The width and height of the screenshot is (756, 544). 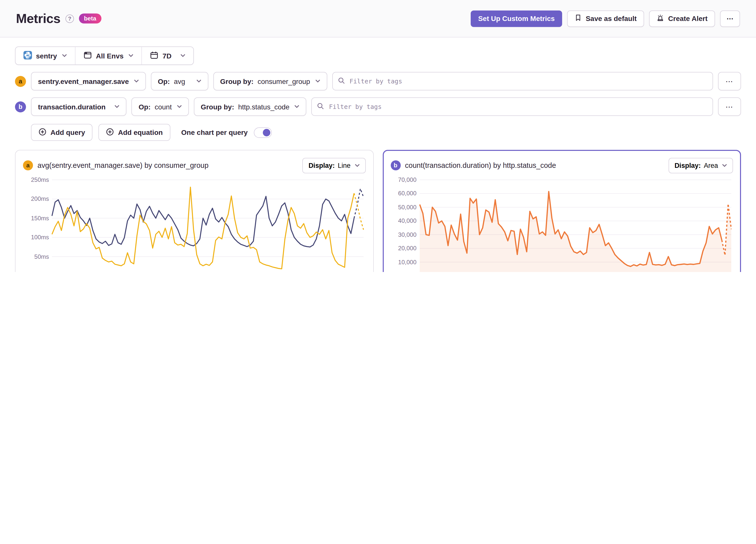 What do you see at coordinates (194, 224) in the screenshot?
I see `line-chart-a: 0ms50ms100ms150ms200ms250msMar 13 12:00 …` at bounding box center [194, 224].